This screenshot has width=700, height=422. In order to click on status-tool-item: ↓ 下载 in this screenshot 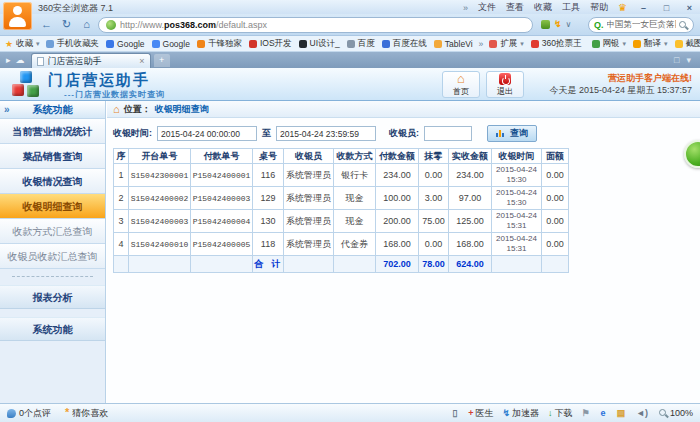, I will do `click(560, 414)`.